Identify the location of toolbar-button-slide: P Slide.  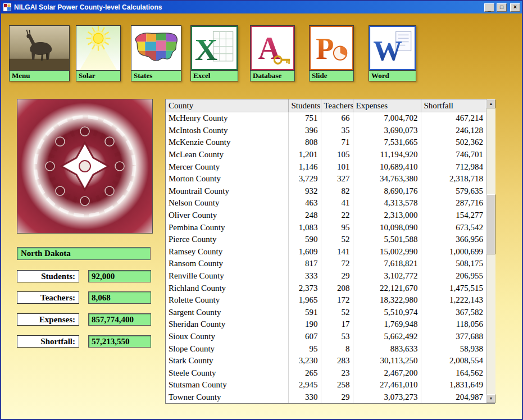
(331, 53).